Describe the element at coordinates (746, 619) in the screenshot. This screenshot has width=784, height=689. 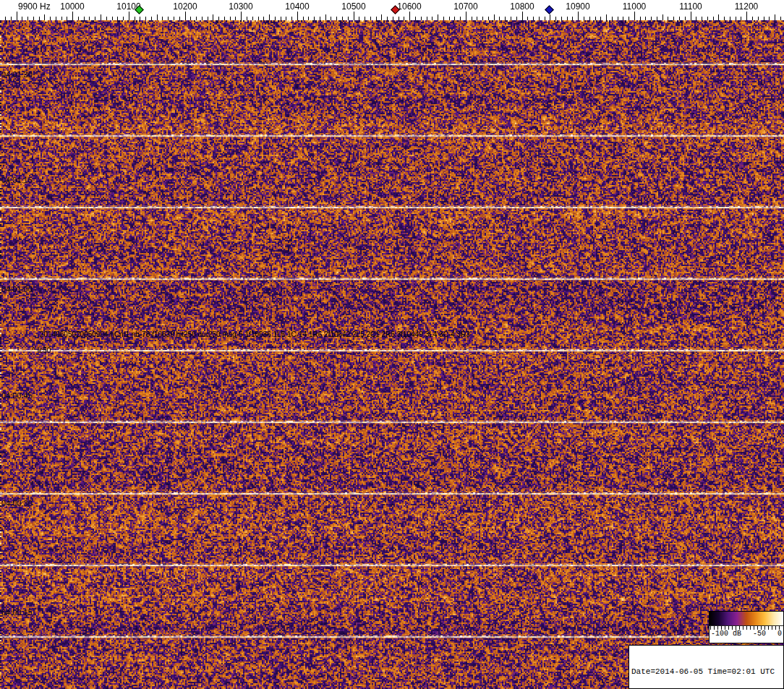
I see `colorbar-gradient` at that location.